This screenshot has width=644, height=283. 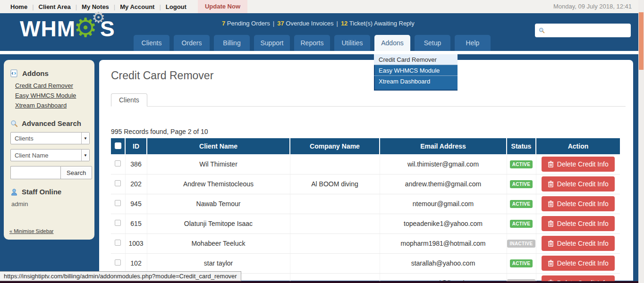 I want to click on topbar-link-my-account: My Account, so click(x=137, y=7).